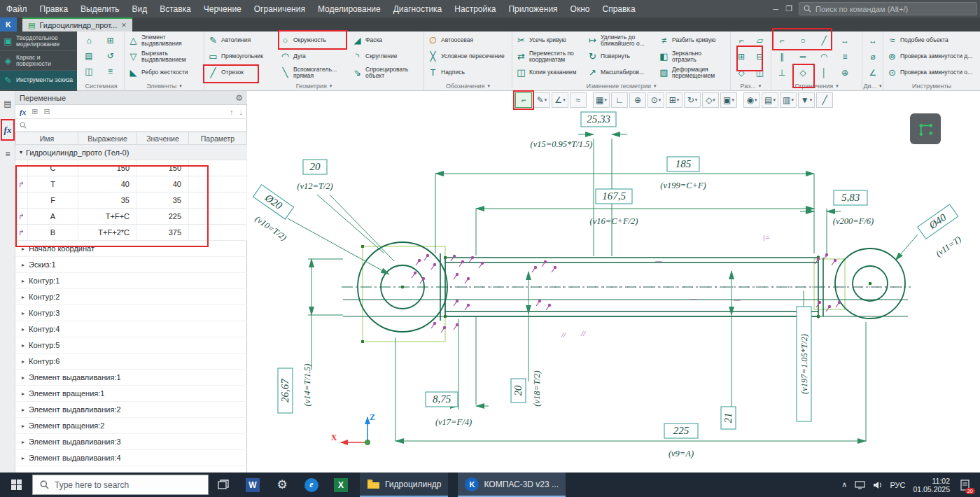 Image resolution: width=980 pixels, height=497 pixels. What do you see at coordinates (542, 100) in the screenshot?
I see `erase-mode-icon: ✎▾` at bounding box center [542, 100].